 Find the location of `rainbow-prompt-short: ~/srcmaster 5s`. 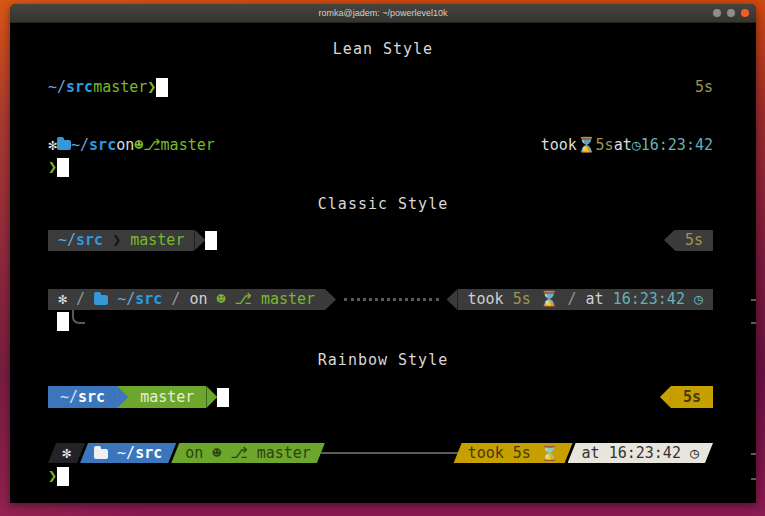

rainbow-prompt-short: ~/srcmaster 5s is located at coordinates (380, 397).